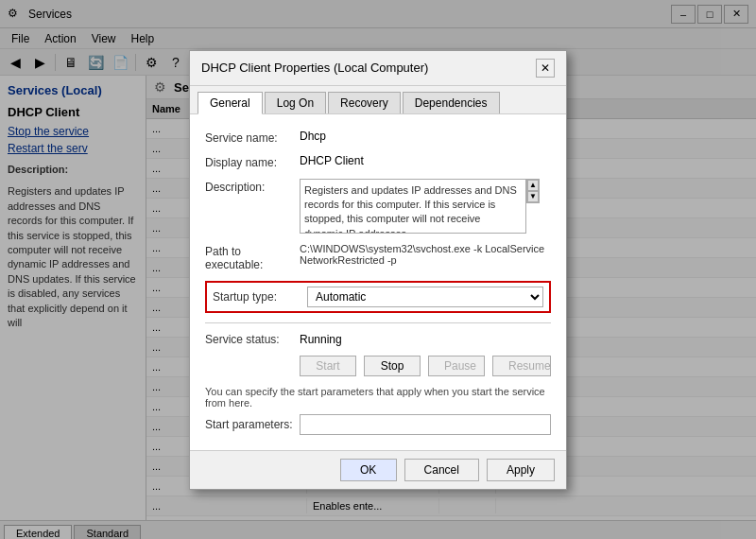 Image resolution: width=756 pixels, height=539 pixels. I want to click on description-label: Description:, so click(252, 186).